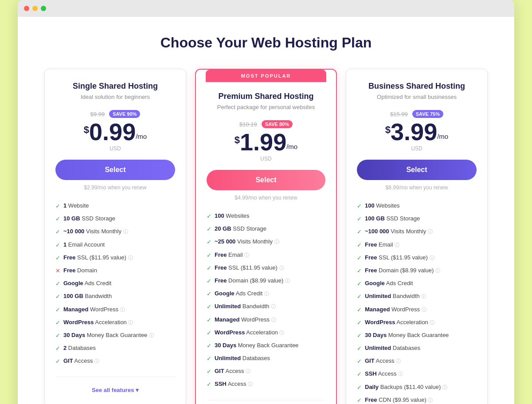 This screenshot has height=404, width=532. I want to click on select-button-single: Select, so click(115, 170).